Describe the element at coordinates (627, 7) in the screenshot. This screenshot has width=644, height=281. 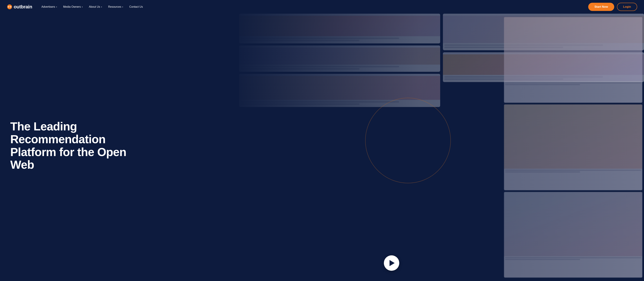
I see `login-button: Login` at that location.